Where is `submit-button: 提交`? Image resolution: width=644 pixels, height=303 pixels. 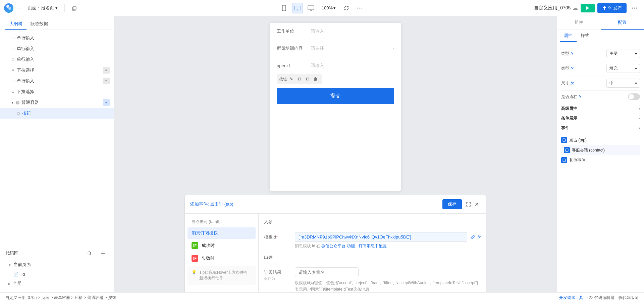 submit-button: 提交 is located at coordinates (335, 96).